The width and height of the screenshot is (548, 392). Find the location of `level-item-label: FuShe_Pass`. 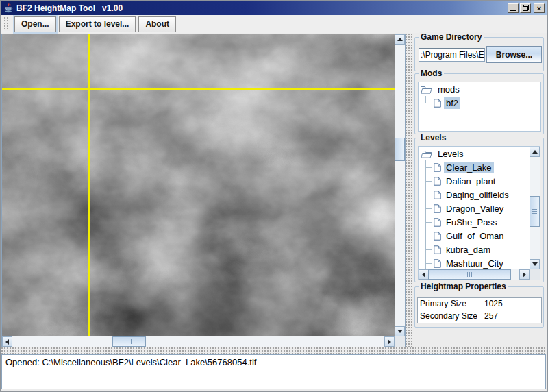

level-item-label: FuShe_Pass is located at coordinates (471, 222).